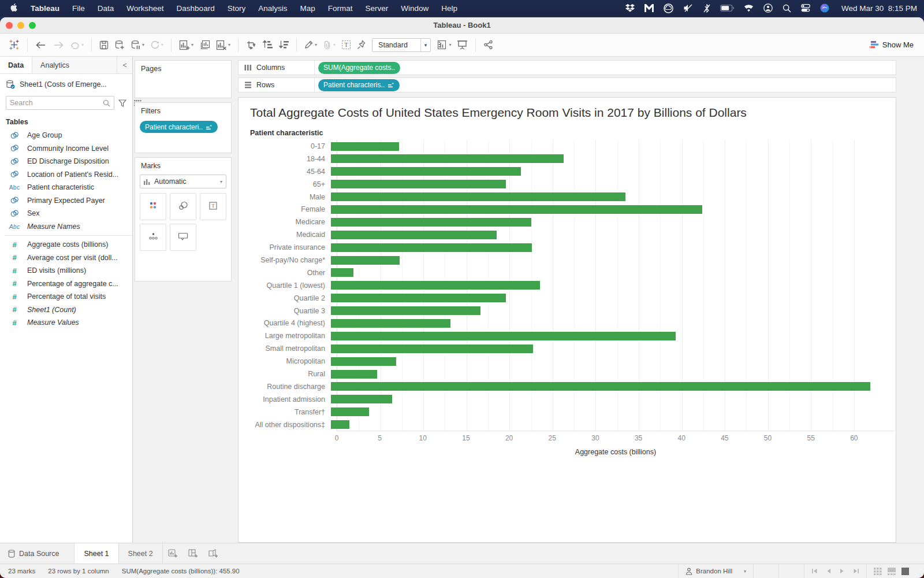 This screenshot has width=924, height=578. What do you see at coordinates (567, 68) in the screenshot?
I see `columns-shelf: Columns SUM(Aggregate costs..` at bounding box center [567, 68].